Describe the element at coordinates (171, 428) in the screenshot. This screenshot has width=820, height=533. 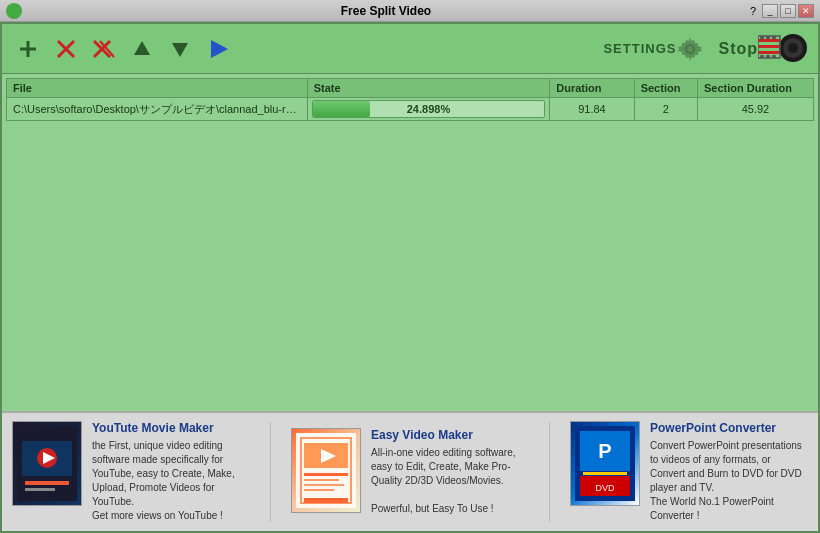
I see `ad-title-youtube: YouTute Movie Maker` at that location.